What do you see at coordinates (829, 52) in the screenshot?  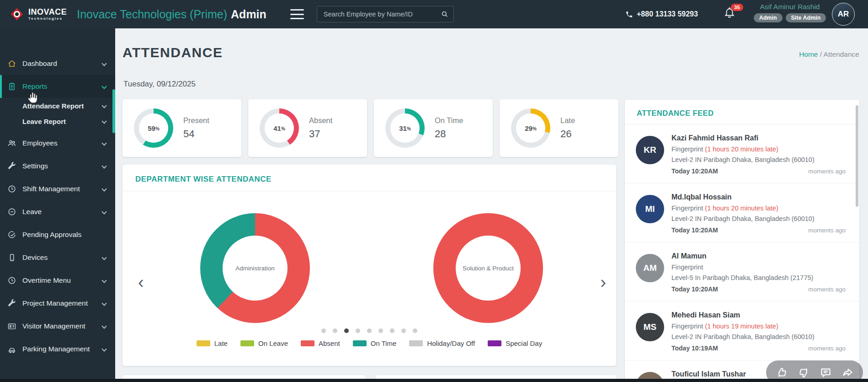 I see `breadcrumb: Home / Attendance` at bounding box center [829, 52].